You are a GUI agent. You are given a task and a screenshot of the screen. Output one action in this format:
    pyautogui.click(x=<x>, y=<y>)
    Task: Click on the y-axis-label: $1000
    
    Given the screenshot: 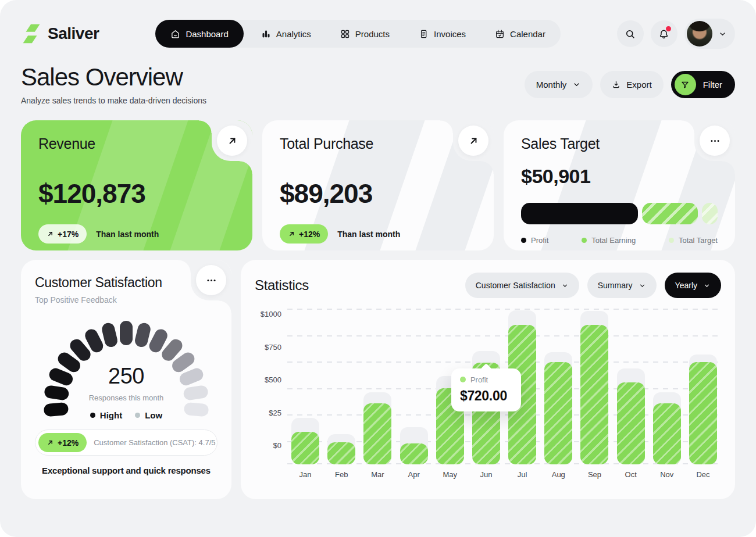 What is the action you would take?
    pyautogui.click(x=271, y=314)
    